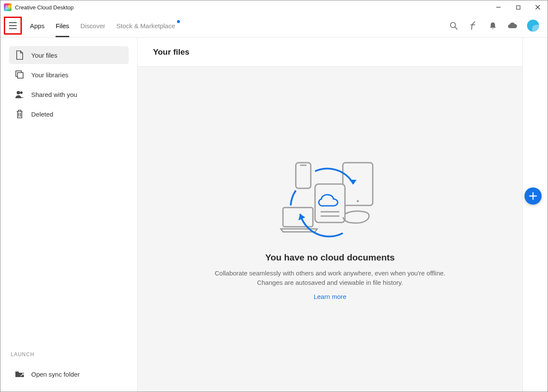  I want to click on sidebar-item-label: Your libraries, so click(50, 75).